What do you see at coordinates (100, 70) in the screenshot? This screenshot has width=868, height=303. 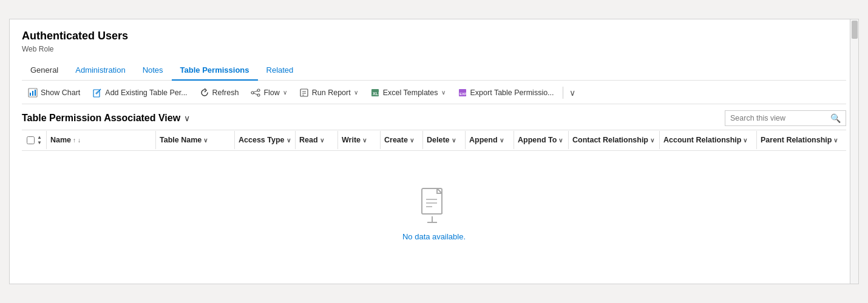 I see `tab-administration: Administration` at bounding box center [100, 70].